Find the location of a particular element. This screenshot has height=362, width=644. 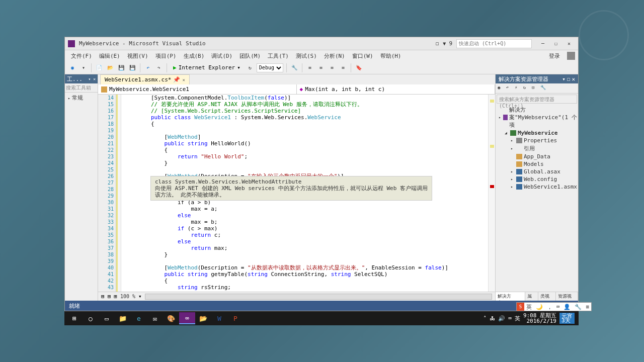

tree-item: ▸Web.config is located at coordinates (537, 179).